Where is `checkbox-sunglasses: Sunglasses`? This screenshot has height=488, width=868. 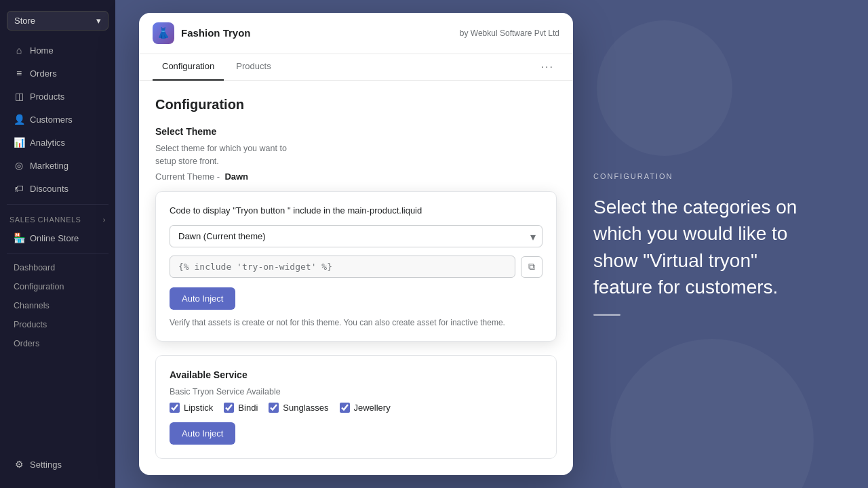 checkbox-sunglasses: Sunglasses is located at coordinates (298, 408).